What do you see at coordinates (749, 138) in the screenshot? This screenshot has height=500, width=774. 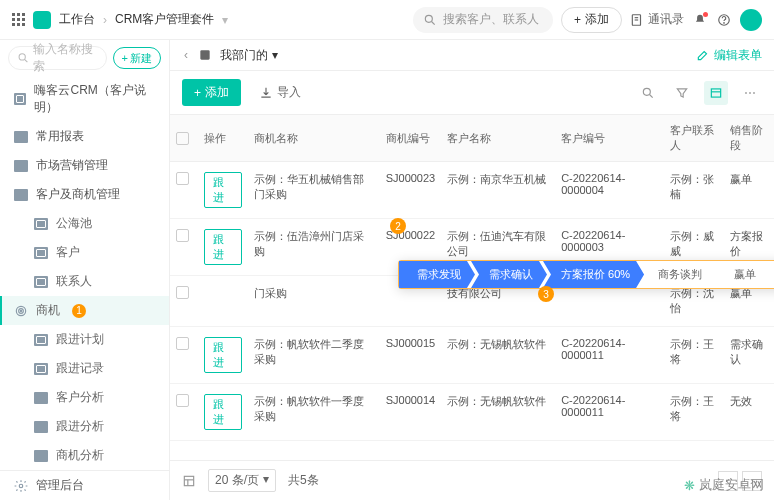 I see `column-header-7: 销售阶段` at bounding box center [749, 138].